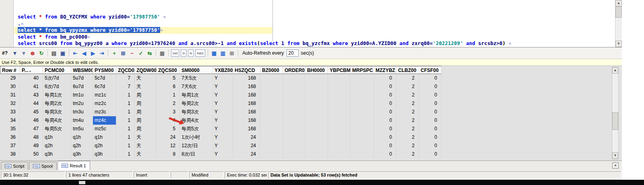 The image size is (644, 185). I want to click on tab-spool: SQLSpool, so click(43, 166).